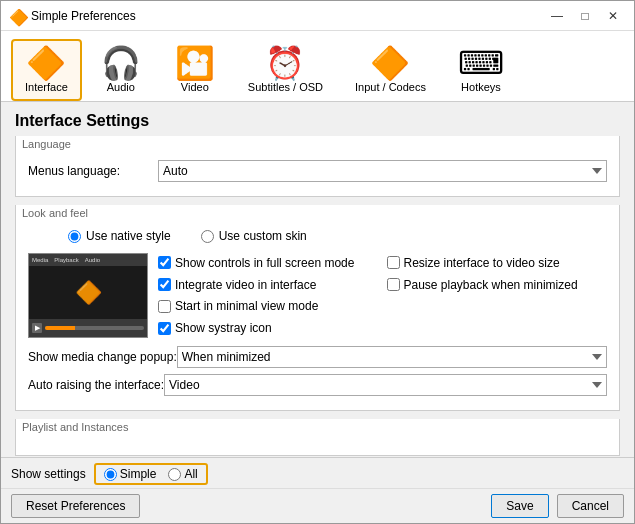 The width and height of the screenshot is (635, 524). What do you see at coordinates (138, 474) in the screenshot?
I see `radio-simple-label: Simple` at bounding box center [138, 474].